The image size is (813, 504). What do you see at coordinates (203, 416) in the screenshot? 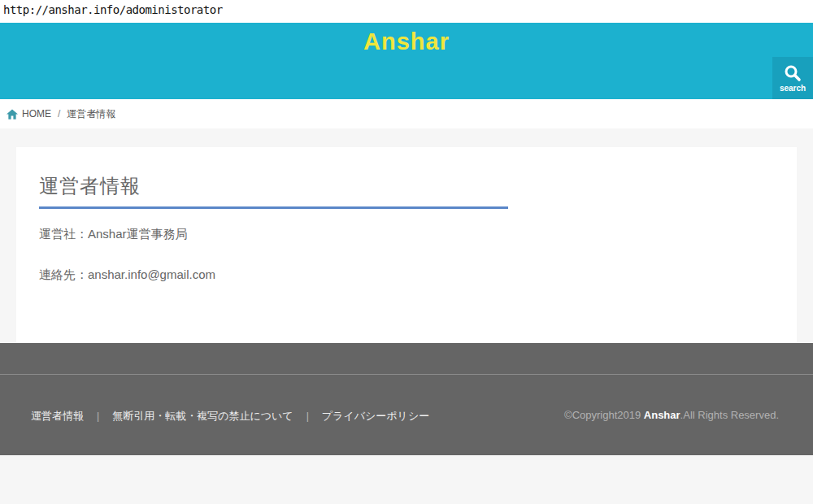
I see `footer-link-no-reproduction: 無断引用・転載・複写の禁止について` at bounding box center [203, 416].